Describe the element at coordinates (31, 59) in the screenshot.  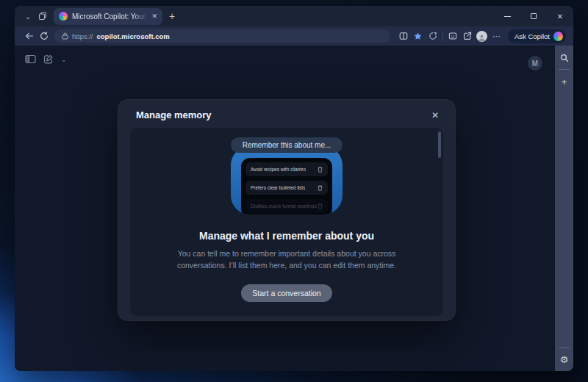
I see `sidebar-toggle-icon` at that location.